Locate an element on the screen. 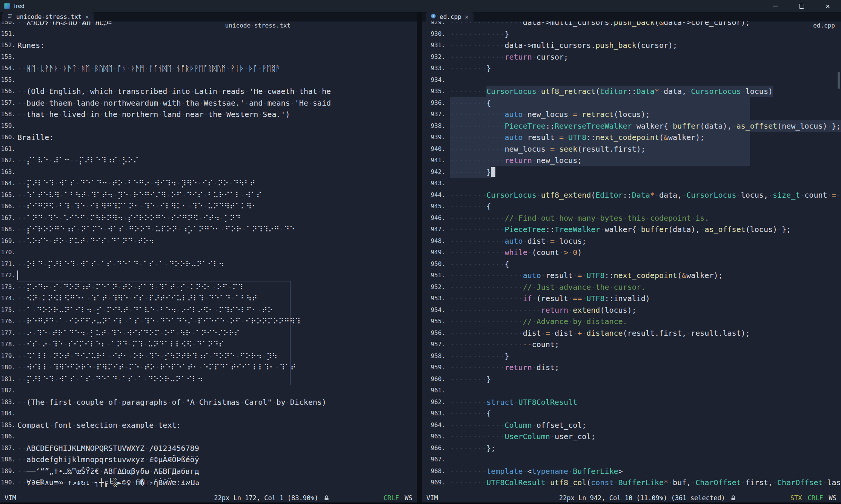 The height and width of the screenshot is (504, 841). code-line: 176.··⠗⠑⠛⠜⠙·⠁·⠊⠕⠋⠋⠔⠤⠝⠁⠊⠇·⠁⠎·⠹⠑·⠙⠑⠁⠙⠑⠌·⠏⠊… is located at coordinates (208, 321).